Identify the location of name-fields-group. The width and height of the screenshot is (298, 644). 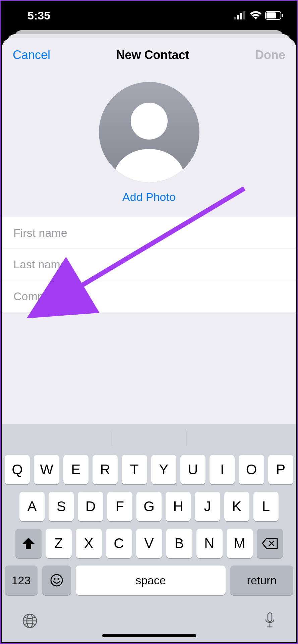
(149, 265).